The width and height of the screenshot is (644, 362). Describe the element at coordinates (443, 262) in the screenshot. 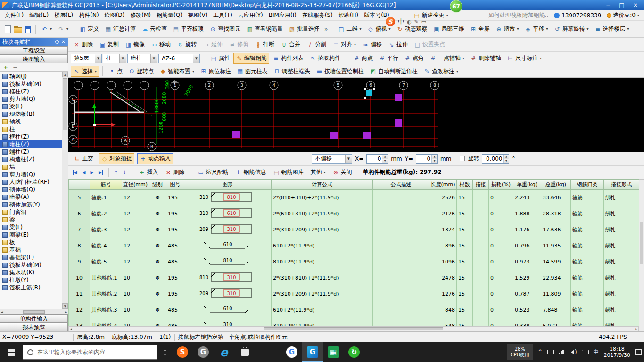

I see `cell-length: 1096` at that location.